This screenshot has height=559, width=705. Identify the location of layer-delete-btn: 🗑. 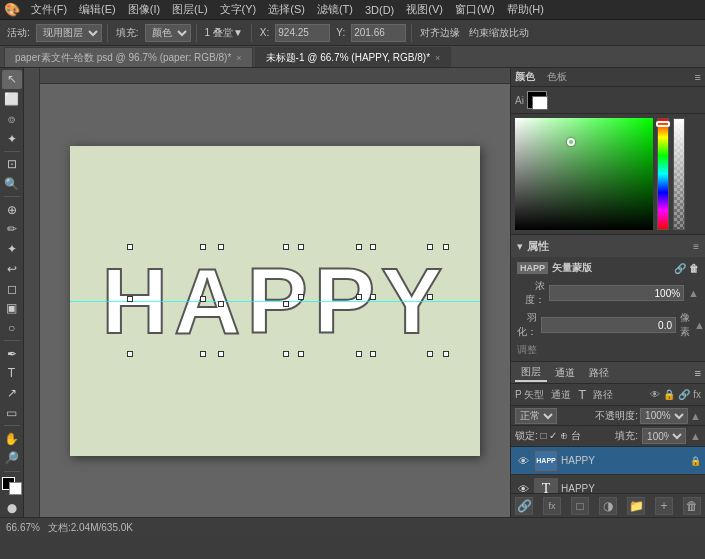
(692, 506).